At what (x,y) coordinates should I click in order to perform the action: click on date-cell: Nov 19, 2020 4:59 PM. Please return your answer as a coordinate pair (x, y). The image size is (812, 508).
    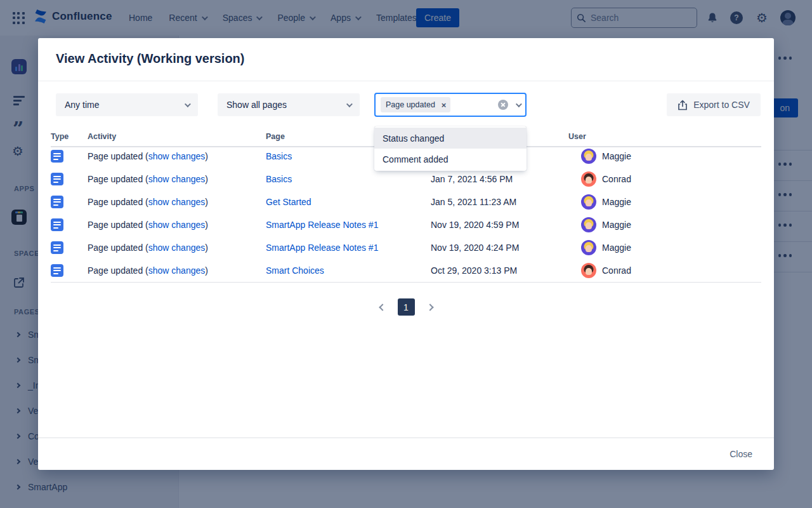
    Looking at the image, I should click on (475, 225).